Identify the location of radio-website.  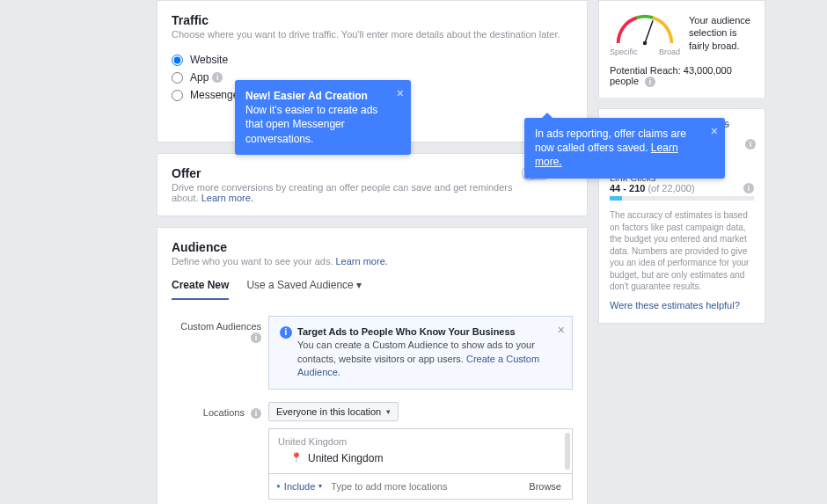
(178, 60).